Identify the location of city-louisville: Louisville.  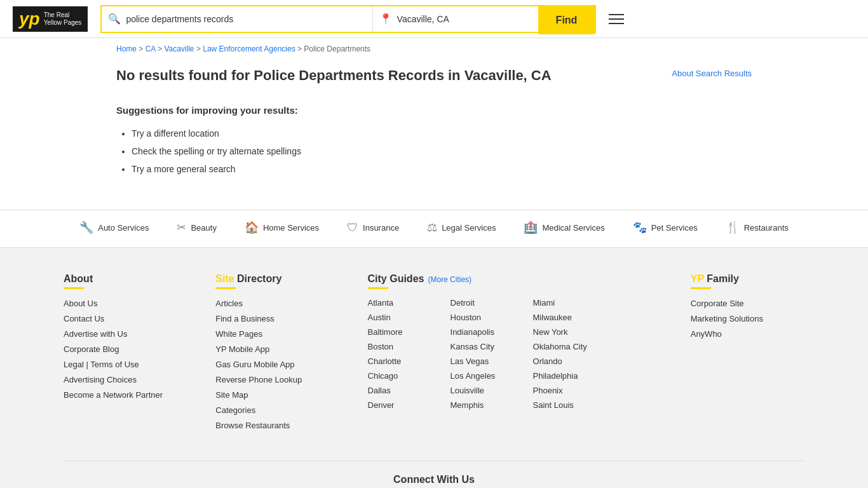
(482, 390).